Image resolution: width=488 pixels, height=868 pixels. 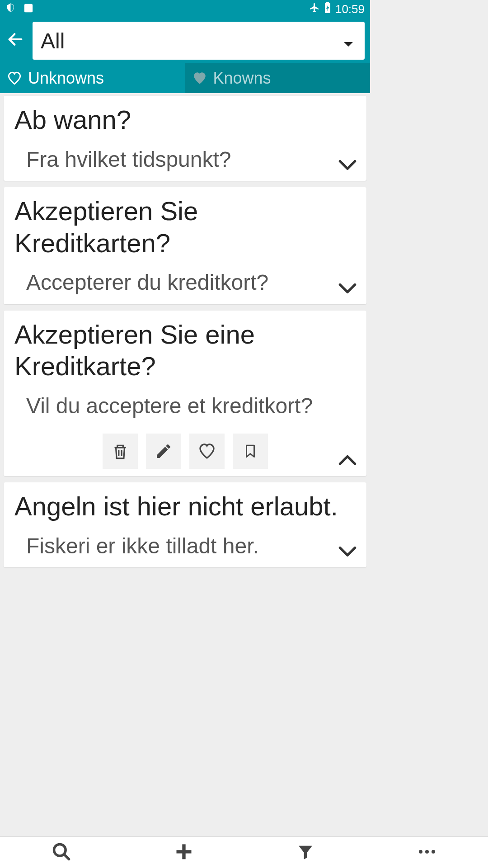 What do you see at coordinates (164, 451) in the screenshot?
I see `edit-button` at bounding box center [164, 451].